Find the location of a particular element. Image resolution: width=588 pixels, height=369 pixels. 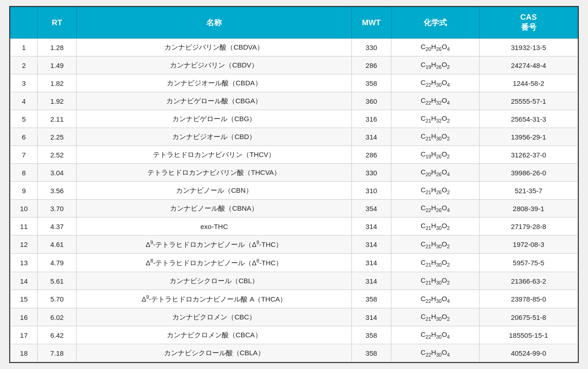

cell-name: カンナビクロメン（CBC） is located at coordinates (214, 318).